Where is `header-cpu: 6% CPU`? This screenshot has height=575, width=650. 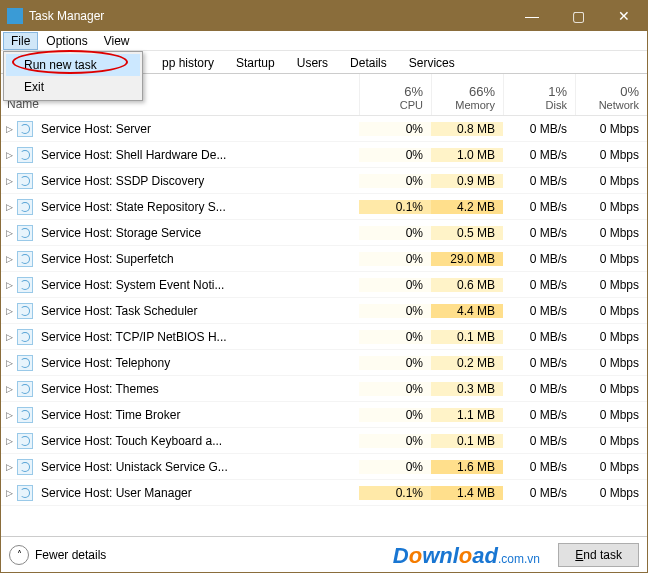
header-cpu: 6% CPU is located at coordinates (395, 94).